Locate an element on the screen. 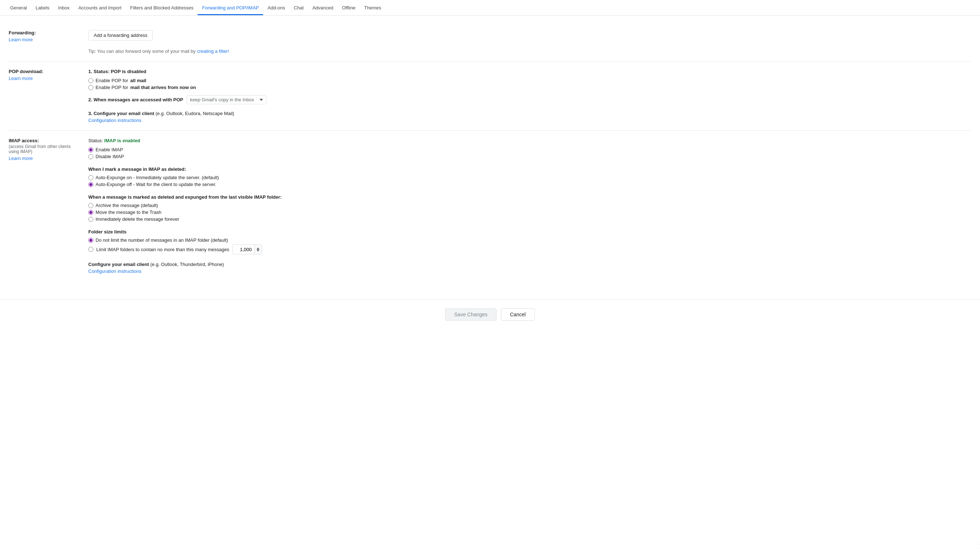 The height and width of the screenshot is (545, 980). imap-sub-label: (access Gmail from other clients using I… is located at coordinates (45, 149).